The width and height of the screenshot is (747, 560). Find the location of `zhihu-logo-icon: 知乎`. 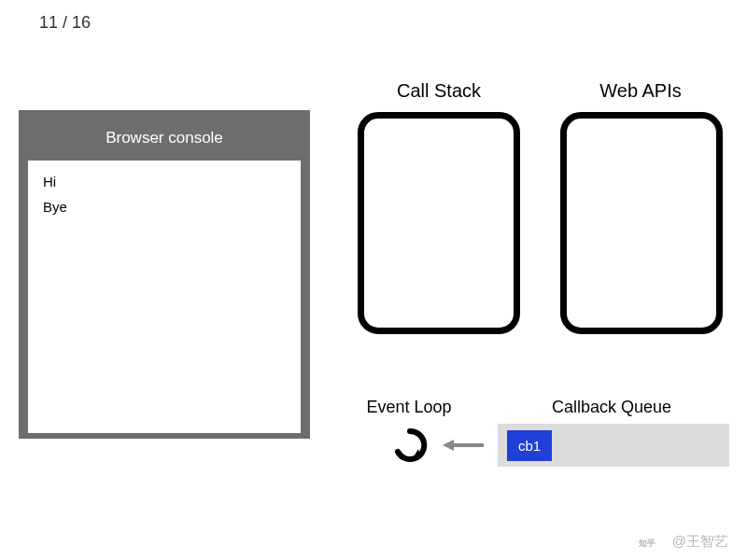

zhihu-logo-icon: 知乎 is located at coordinates (653, 542).